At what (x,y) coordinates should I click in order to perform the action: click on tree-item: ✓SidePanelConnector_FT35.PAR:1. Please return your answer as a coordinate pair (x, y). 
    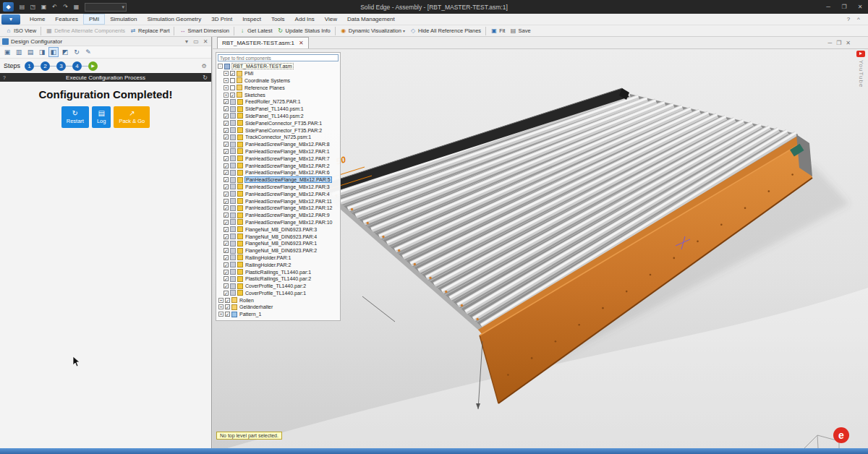
    Looking at the image, I should click on (278, 123).